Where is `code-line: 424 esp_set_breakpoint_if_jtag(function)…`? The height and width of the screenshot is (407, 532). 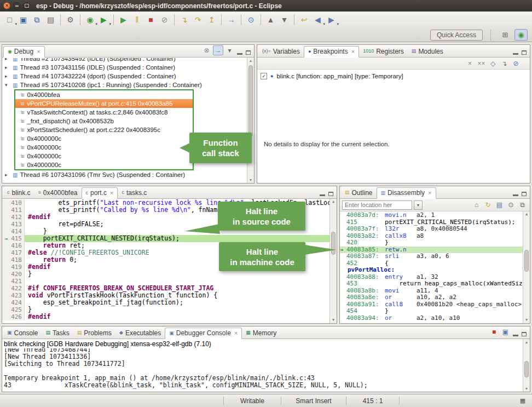 code-line: 424 esp_set_breakpoint_if_jtag(function)… is located at coordinates (166, 302).